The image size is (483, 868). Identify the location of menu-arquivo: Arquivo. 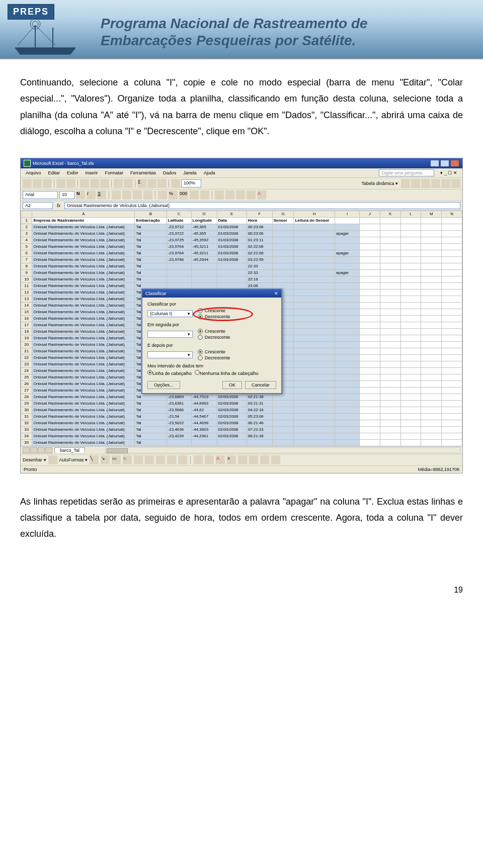
(33, 173).